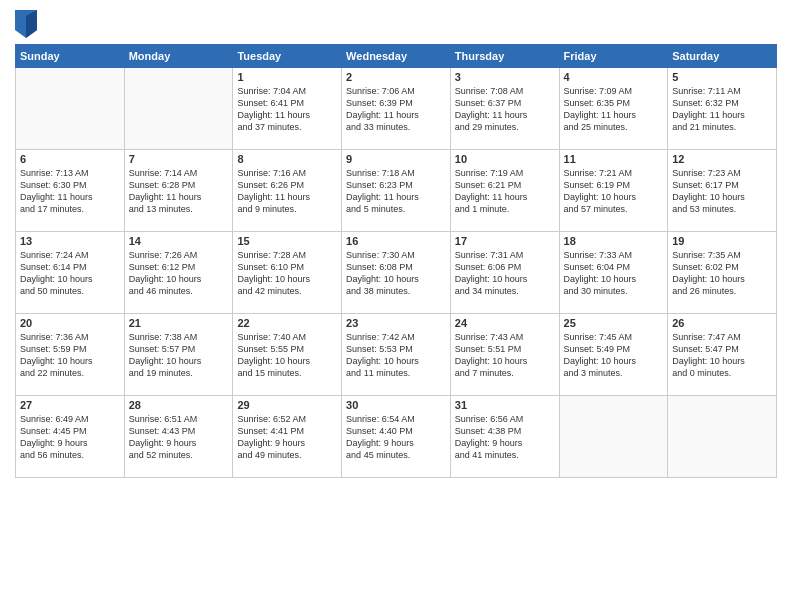 This screenshot has height=612, width=792. I want to click on day-info: Sunrise: 7:45 AM Sunset: 5:49 PM Dayligh…, so click(614, 356).